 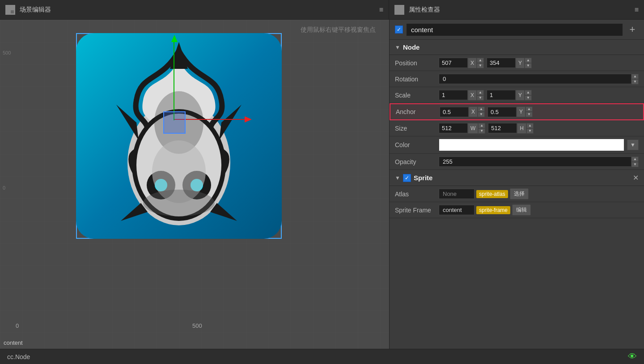 What do you see at coordinates (480, 93) in the screenshot?
I see `scale-x-up: ▲` at bounding box center [480, 93].